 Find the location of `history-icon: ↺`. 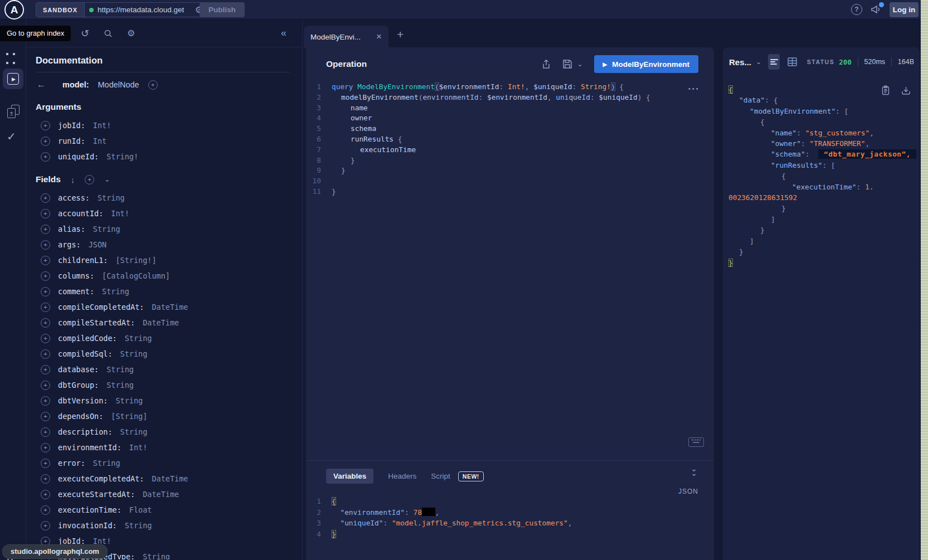

history-icon: ↺ is located at coordinates (85, 33).